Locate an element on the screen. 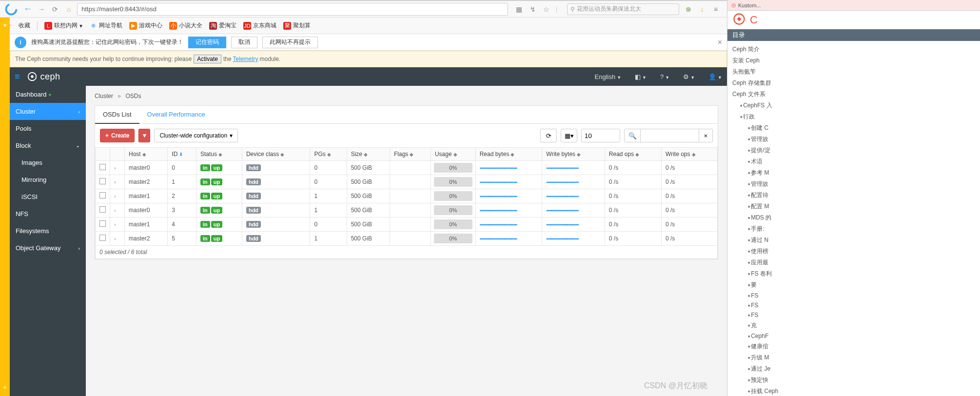 This screenshot has width=980, height=396. bookmark-item: 小小说大全 is located at coordinates (186, 25).